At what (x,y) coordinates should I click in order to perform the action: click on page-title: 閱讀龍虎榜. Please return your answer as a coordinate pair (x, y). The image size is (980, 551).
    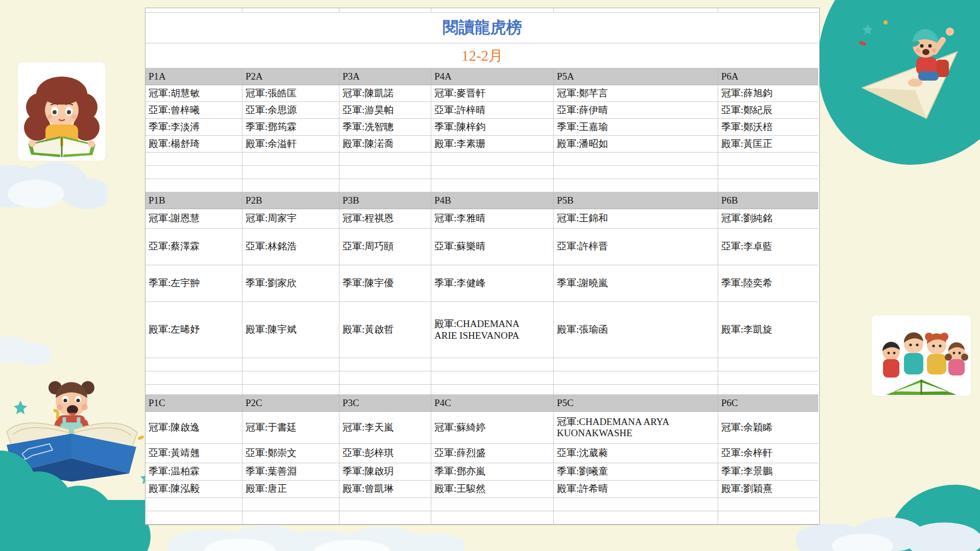
    Looking at the image, I should click on (482, 28).